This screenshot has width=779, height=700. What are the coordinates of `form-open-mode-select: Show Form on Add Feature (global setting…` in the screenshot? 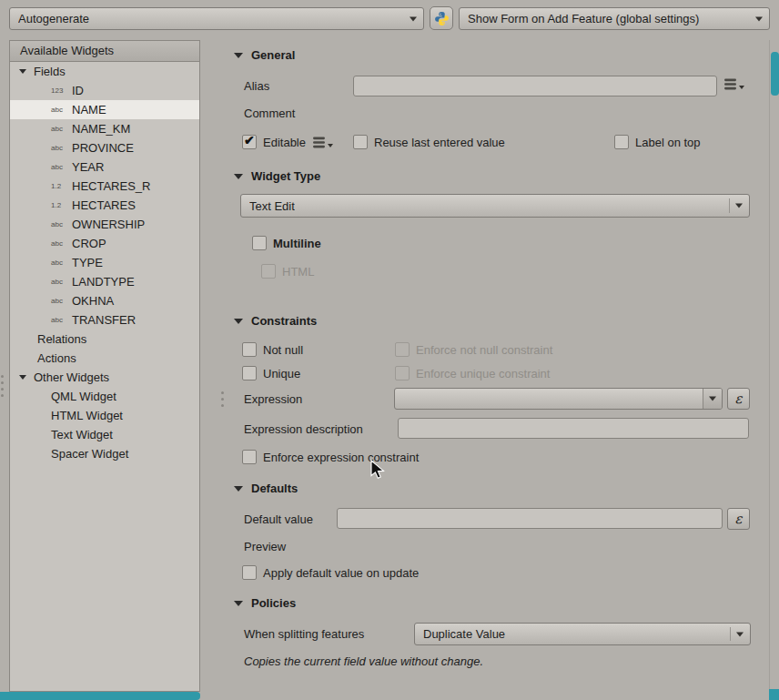 It's located at (614, 18).